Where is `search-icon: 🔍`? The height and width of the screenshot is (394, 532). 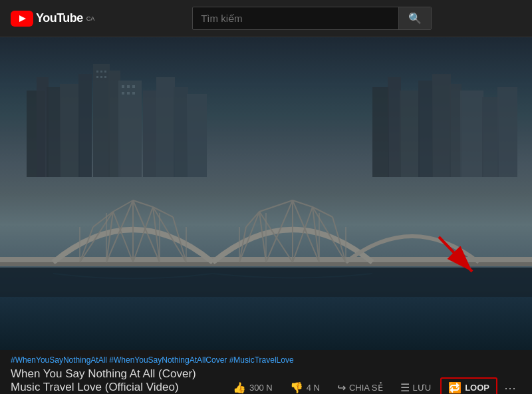
search-icon: 🔍 is located at coordinates (415, 19).